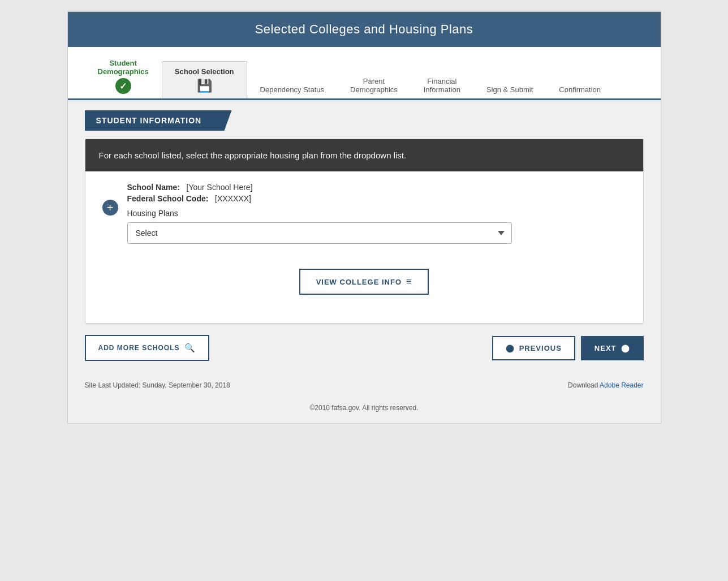 The height and width of the screenshot is (581, 728). What do you see at coordinates (320, 233) in the screenshot?
I see `housing-select-wrapper: Select On Campus Off Campus With Parent` at bounding box center [320, 233].